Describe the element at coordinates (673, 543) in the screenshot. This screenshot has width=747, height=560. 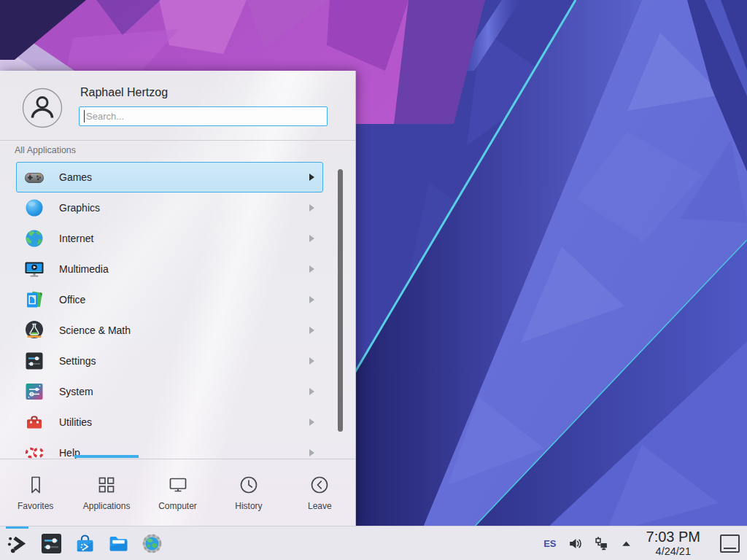
I see `digital-clock: 7:03 PM 4/24/21` at that location.